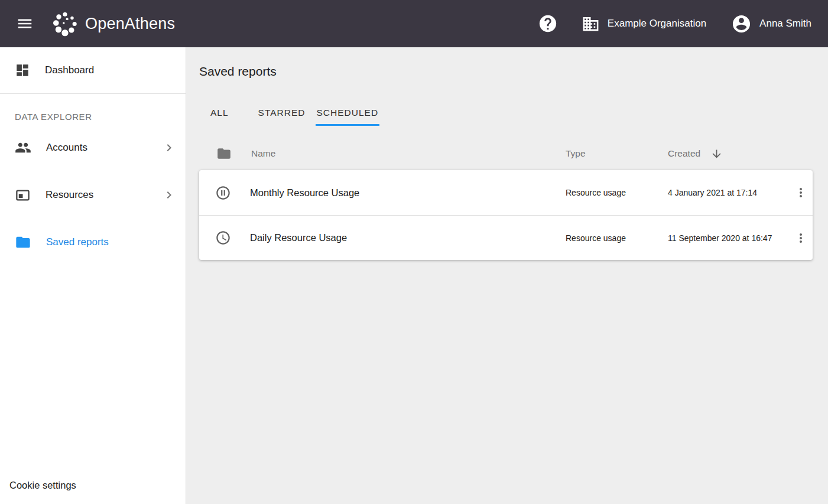 This screenshot has height=504, width=828. I want to click on sidebar-item-saved-reports: Saved reports, so click(93, 242).